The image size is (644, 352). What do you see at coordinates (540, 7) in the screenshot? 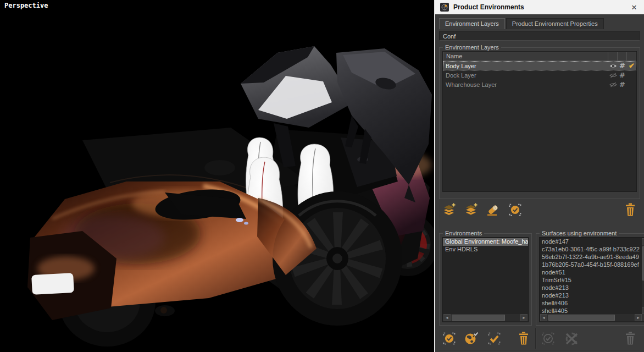
I see `panel-titlebar: Product Environments ×` at bounding box center [540, 7].